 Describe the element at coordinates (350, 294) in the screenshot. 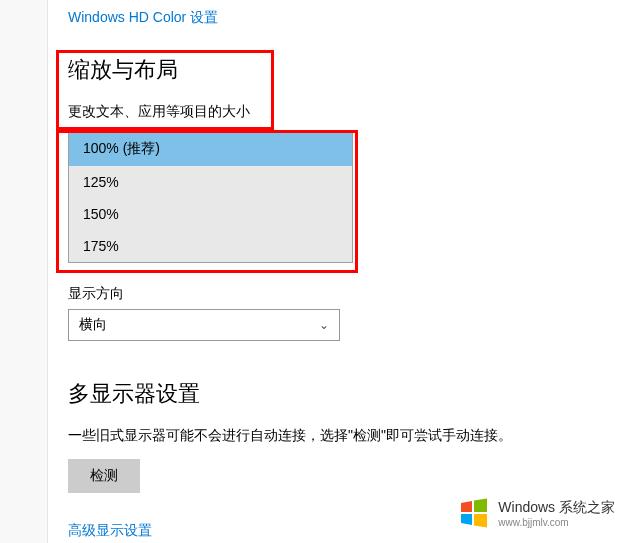

I see `orientation-label: 显示方向` at that location.